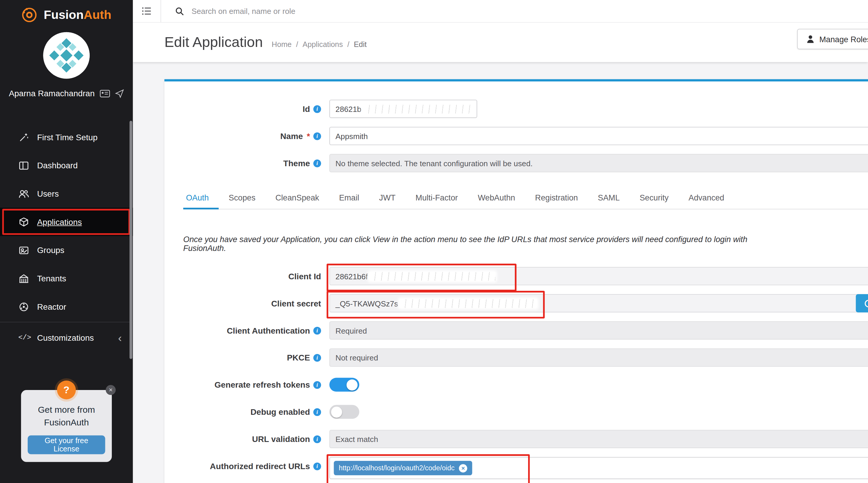 The height and width of the screenshot is (483, 868). I want to click on wand-icon, so click(24, 137).